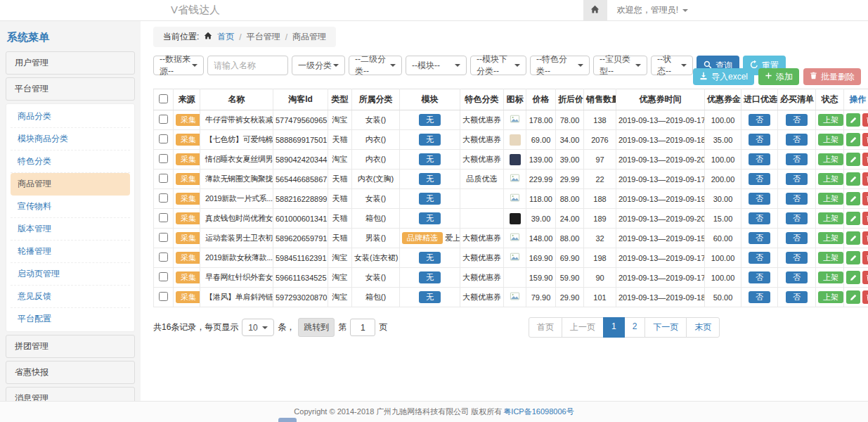  What do you see at coordinates (856, 100) in the screenshot?
I see `col-header: 操作` at bounding box center [856, 100].